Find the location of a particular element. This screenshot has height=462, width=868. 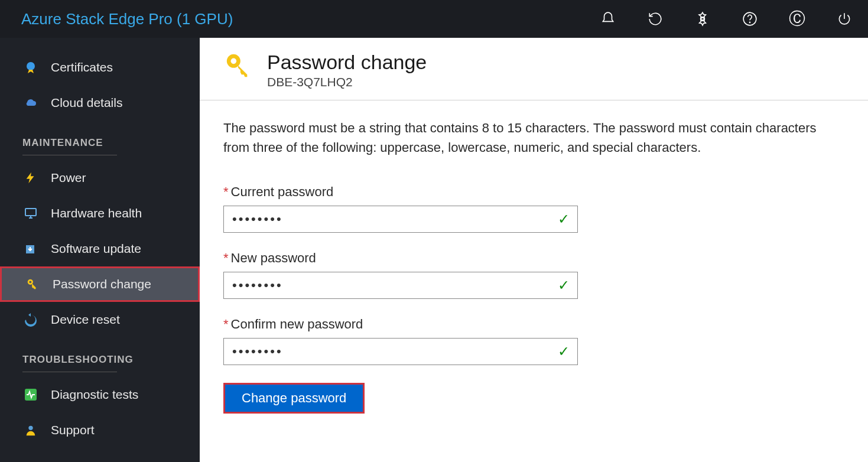

certificate-icon is located at coordinates (31, 67).